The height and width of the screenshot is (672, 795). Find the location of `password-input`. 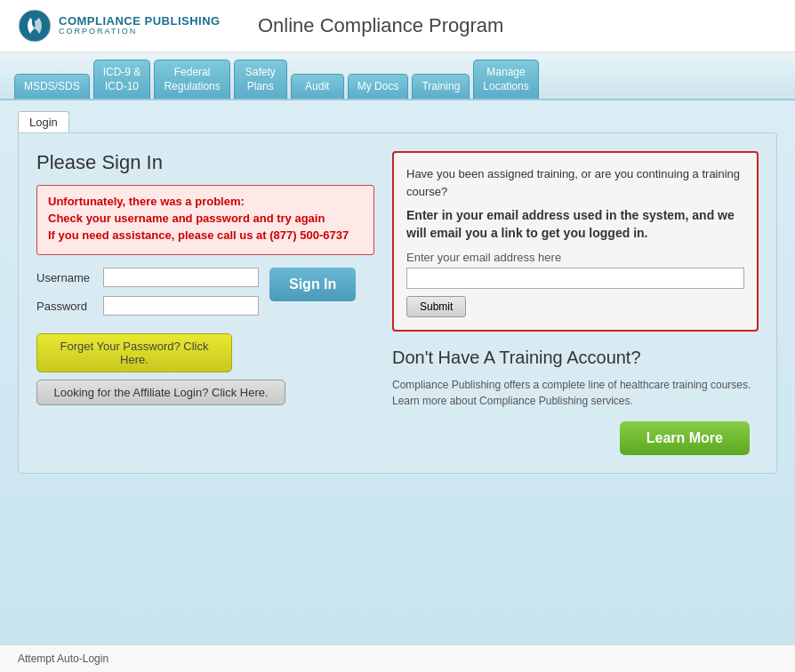

password-input is located at coordinates (181, 306).